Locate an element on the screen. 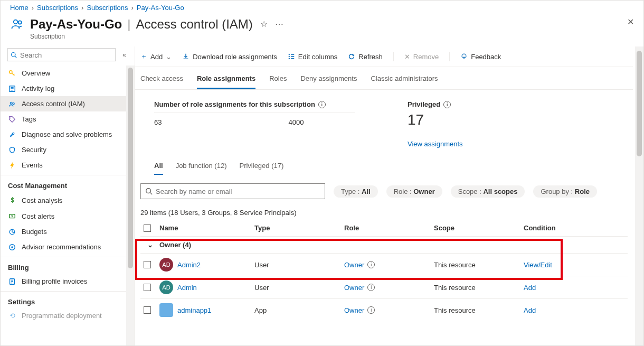 This screenshot has height=346, width=644. toolbar: ＋ Add ⌄ Download role assignments Edit c… is located at coordinates (384, 57).